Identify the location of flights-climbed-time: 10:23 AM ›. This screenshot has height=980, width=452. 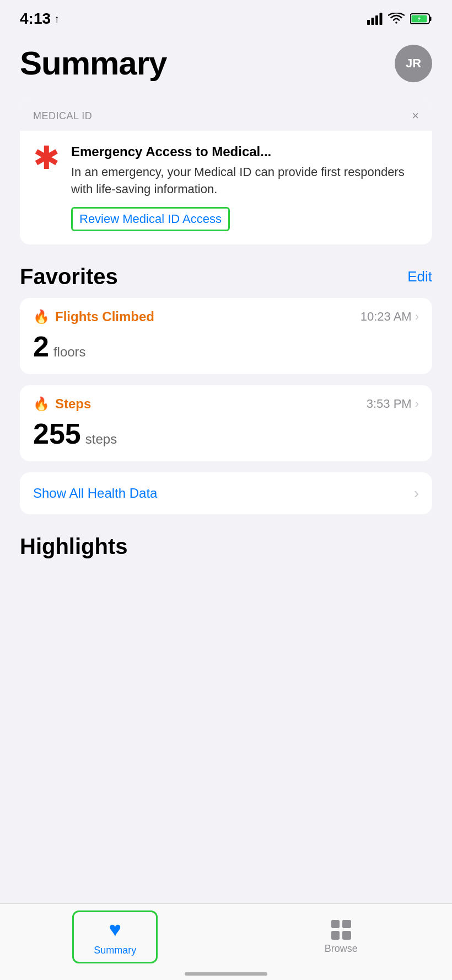
(390, 317).